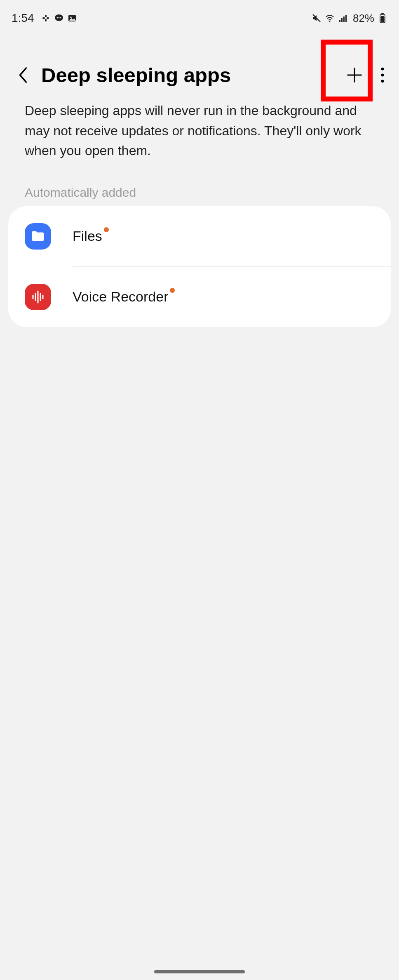  I want to click on slack-icon, so click(46, 18).